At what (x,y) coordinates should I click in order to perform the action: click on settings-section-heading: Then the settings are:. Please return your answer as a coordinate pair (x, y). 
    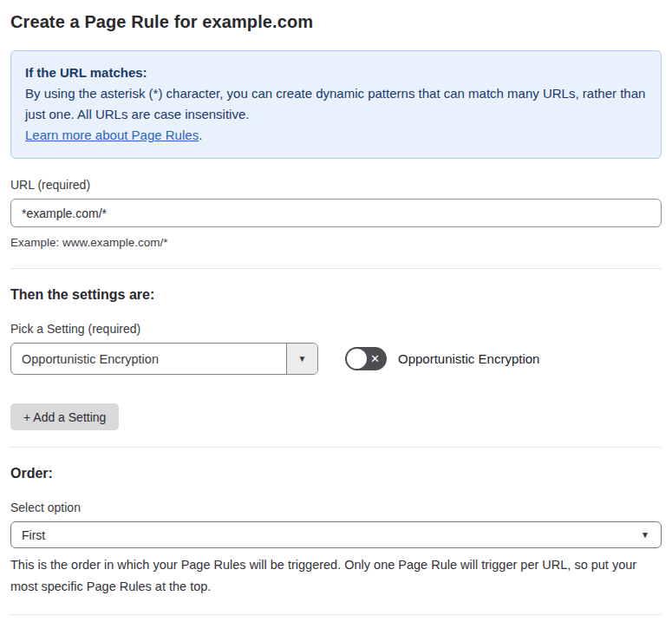
    Looking at the image, I should click on (336, 295).